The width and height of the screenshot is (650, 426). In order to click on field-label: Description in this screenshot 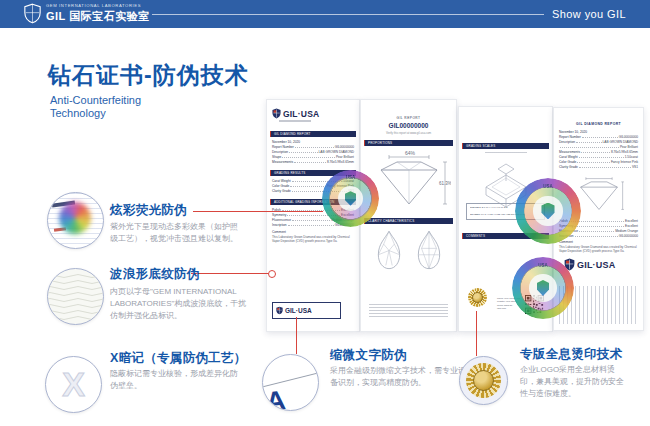, I will do `click(567, 142)`.